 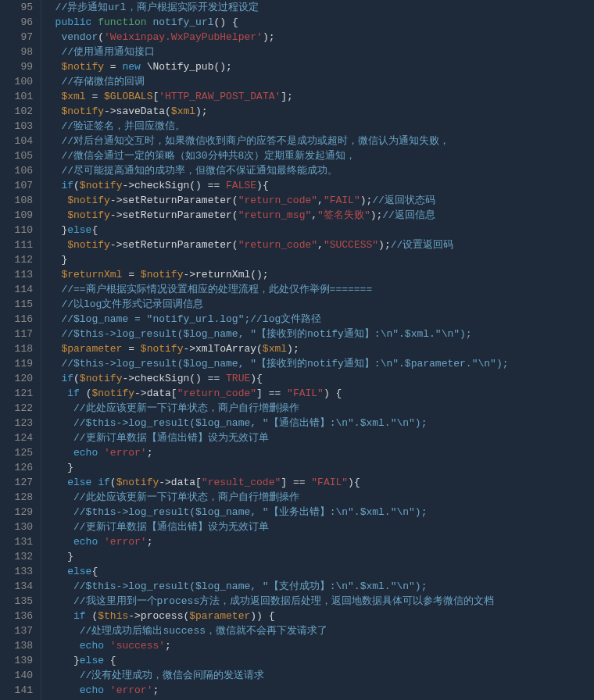 I want to click on code-line: //微信会通过一定的策略（如30分钟共8次）定期重新发起通知，, so click(x=319, y=156).